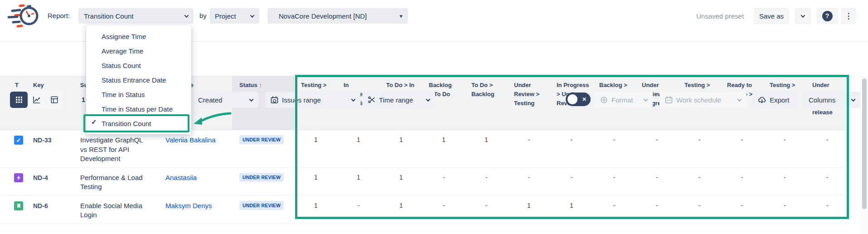  What do you see at coordinates (59, 15) in the screenshot?
I see `report-label: Report:` at bounding box center [59, 15].